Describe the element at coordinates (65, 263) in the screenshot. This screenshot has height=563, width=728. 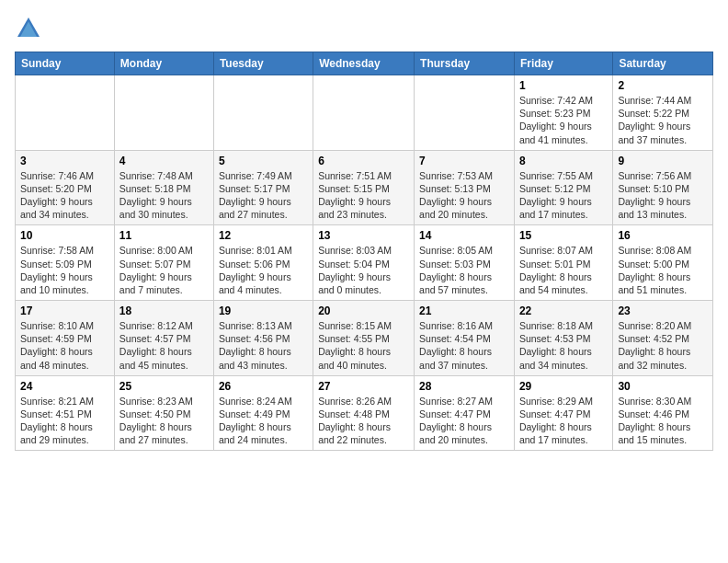
I see `calendar-cell: 10Sunrise: 7:58 AMSunset: 5:09 PMDayligh…` at that location.